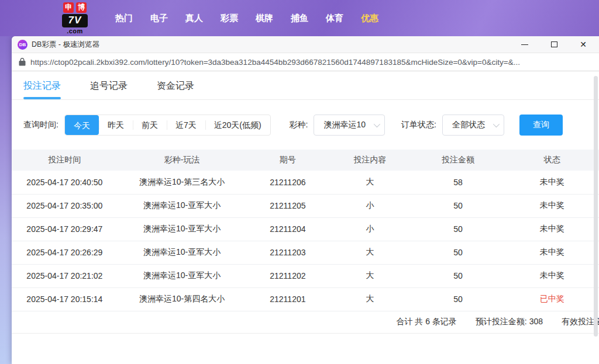 This screenshot has height=364, width=599. Describe the element at coordinates (370, 19) in the screenshot. I see `nav-item-promo: 优惠` at that location.